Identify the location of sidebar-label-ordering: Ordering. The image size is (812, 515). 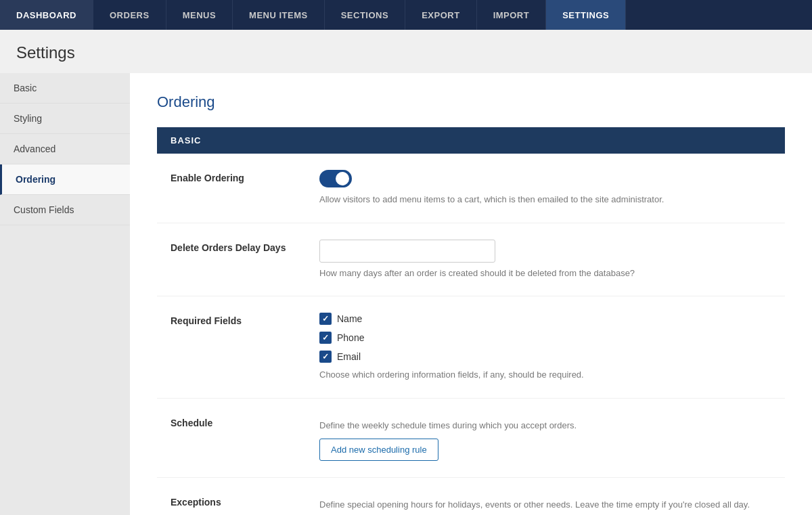
(35, 179).